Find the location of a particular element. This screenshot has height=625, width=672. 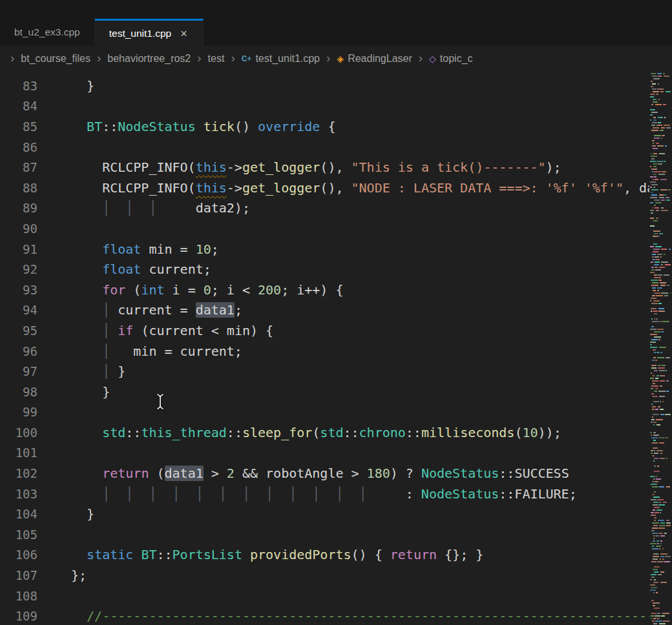

token: (), is located at coordinates (335, 188).